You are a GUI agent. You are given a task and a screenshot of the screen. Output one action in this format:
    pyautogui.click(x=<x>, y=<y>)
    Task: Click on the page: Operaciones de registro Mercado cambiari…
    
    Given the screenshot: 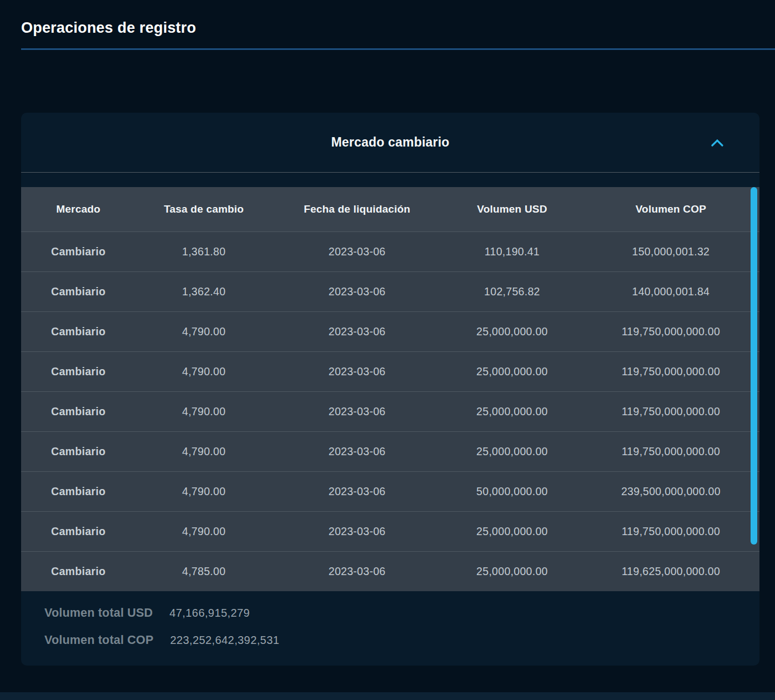 What is the action you would take?
    pyautogui.click(x=387, y=25)
    